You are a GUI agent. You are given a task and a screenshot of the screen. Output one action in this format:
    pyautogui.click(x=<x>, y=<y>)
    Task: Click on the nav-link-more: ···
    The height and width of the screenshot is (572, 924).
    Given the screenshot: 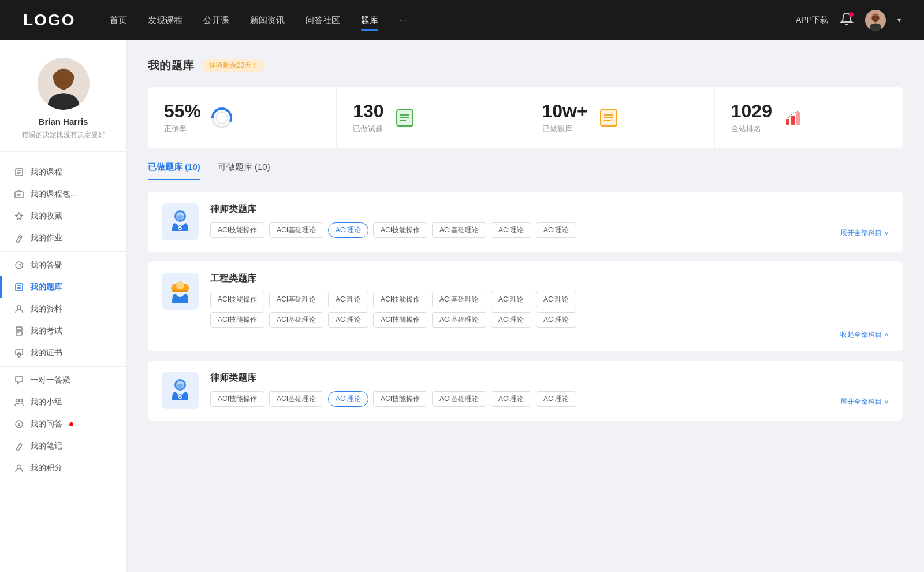 What is the action you would take?
    pyautogui.click(x=403, y=21)
    